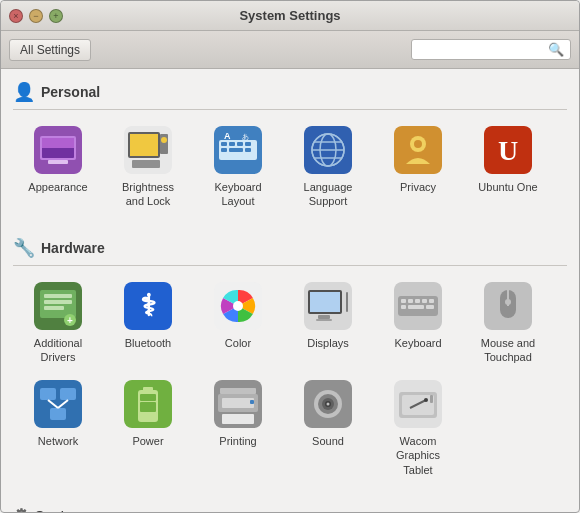  What do you see at coordinates (58, 428) in the screenshot?
I see `network-item: Network` at bounding box center [58, 428].